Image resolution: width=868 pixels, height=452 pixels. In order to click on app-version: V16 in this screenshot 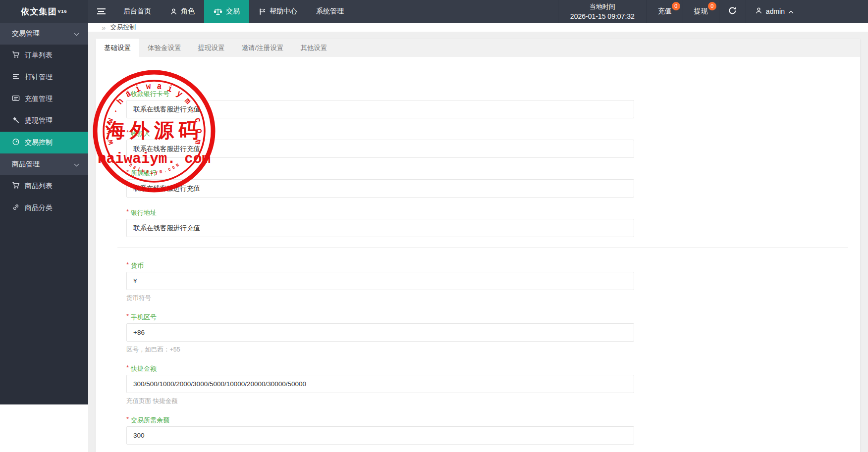, I will do `click(62, 11)`.